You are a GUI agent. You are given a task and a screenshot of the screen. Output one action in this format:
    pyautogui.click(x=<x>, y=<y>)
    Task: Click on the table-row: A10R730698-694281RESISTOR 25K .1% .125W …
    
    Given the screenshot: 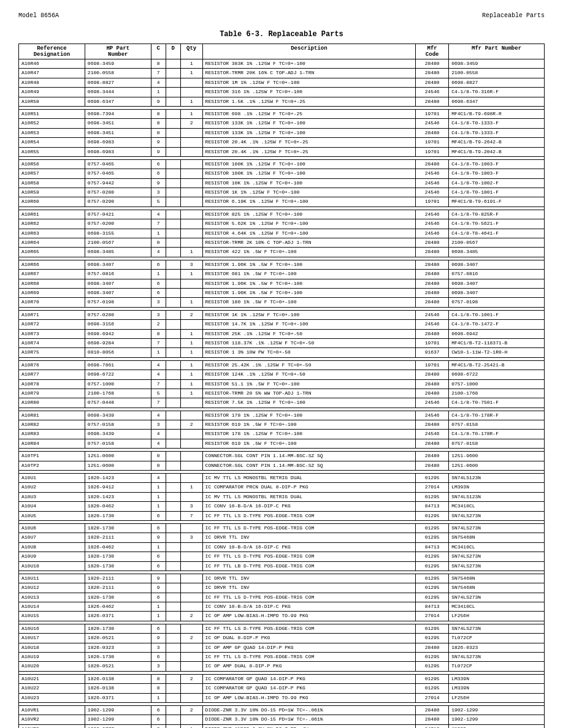 What is the action you would take?
    pyautogui.click(x=282, y=333)
    